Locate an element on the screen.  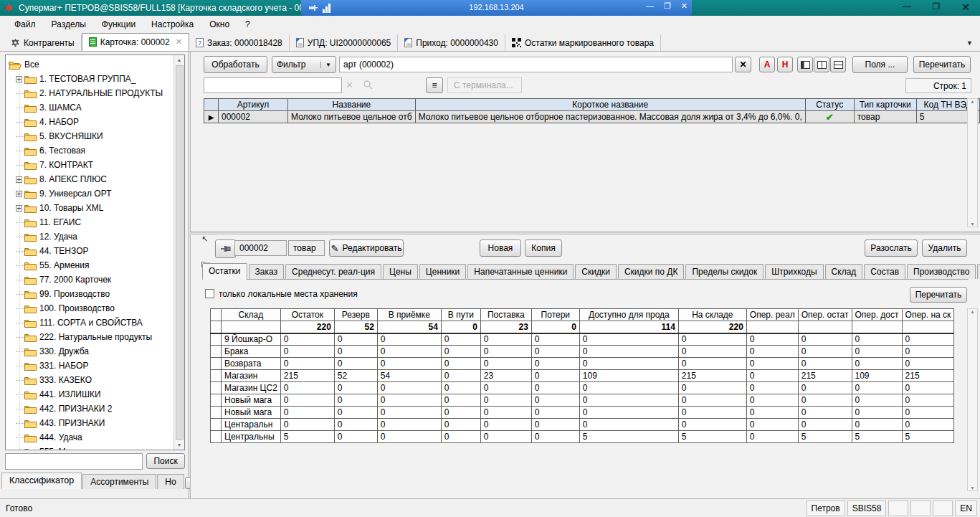
detail-tab-9: Штрихкоды is located at coordinates (794, 271).